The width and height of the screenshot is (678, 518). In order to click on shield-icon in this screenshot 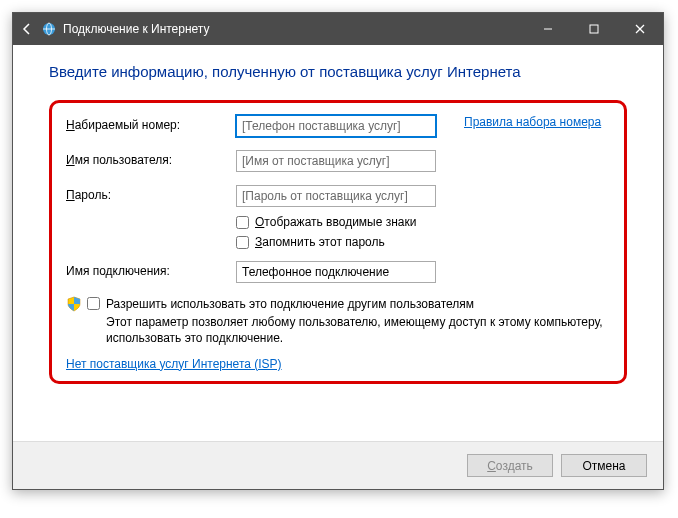, I will do `click(74, 304)`.